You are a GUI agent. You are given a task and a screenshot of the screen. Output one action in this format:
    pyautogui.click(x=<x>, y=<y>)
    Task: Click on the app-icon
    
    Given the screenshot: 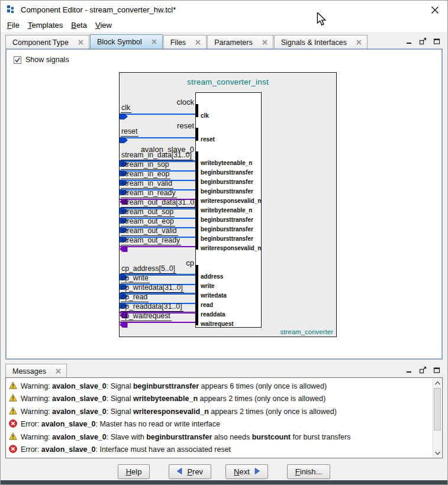 What is the action you would take?
    pyautogui.click(x=11, y=9)
    